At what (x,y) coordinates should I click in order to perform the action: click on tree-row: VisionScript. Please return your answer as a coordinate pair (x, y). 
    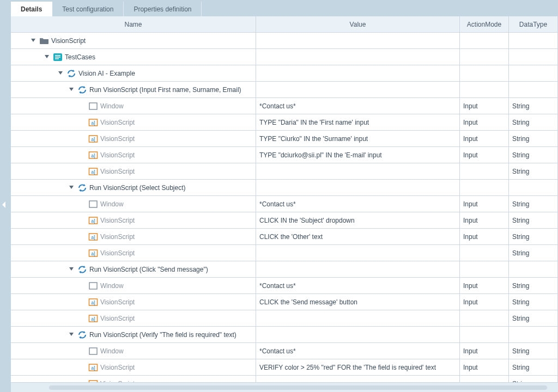
    Looking at the image, I should click on (284, 41).